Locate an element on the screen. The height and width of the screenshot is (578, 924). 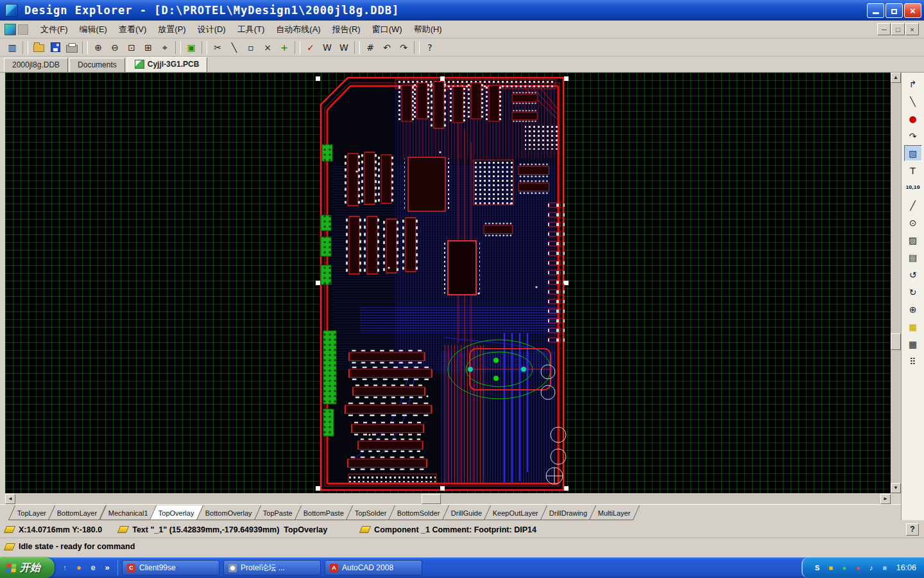
layer-tab-topsolder: TopSolder is located at coordinates (371, 512).